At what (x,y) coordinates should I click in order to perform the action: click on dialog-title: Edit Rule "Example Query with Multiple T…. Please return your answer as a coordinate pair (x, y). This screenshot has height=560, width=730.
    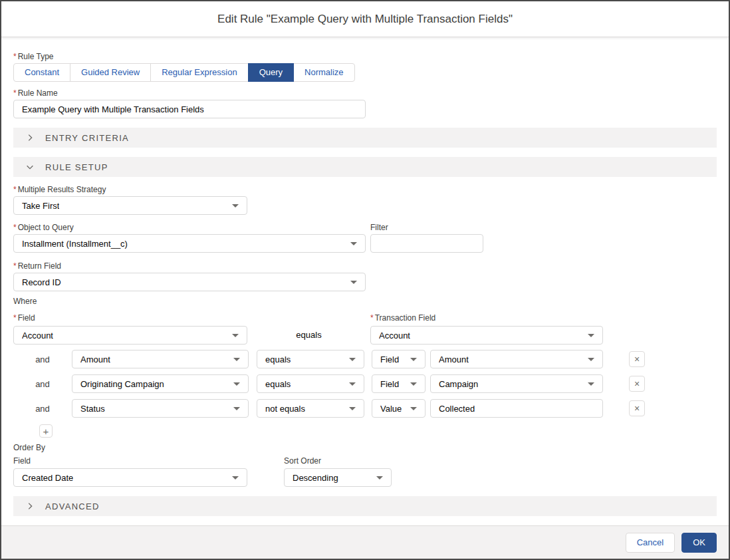
    Looking at the image, I should click on (365, 19).